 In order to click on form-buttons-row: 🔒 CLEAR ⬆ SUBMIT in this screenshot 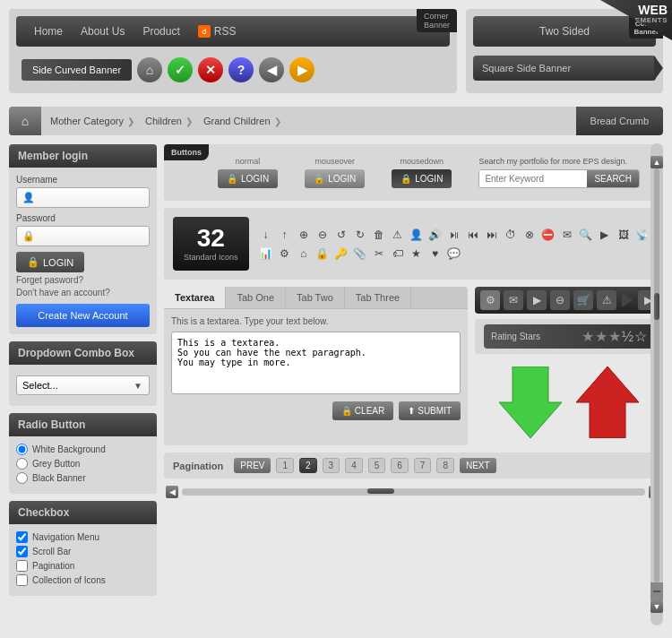, I will do `click(315, 410)`.